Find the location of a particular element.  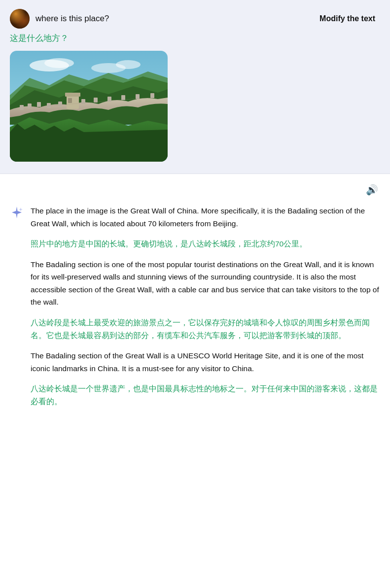

paragraph-3-en: The Badaling section of the Great Wall i… is located at coordinates (205, 362).